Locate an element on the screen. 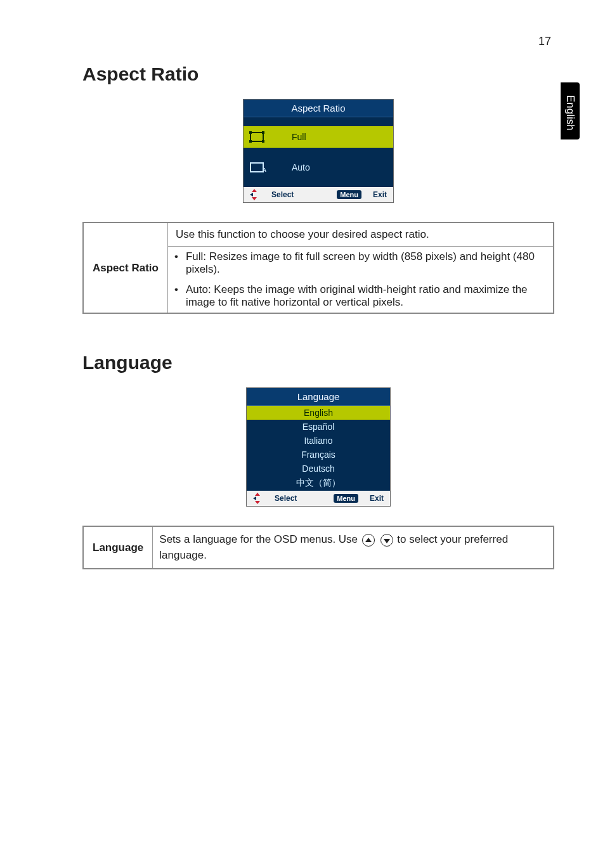  bullet-auto: • Auto: Keeps the image with original wi… is located at coordinates (360, 296).